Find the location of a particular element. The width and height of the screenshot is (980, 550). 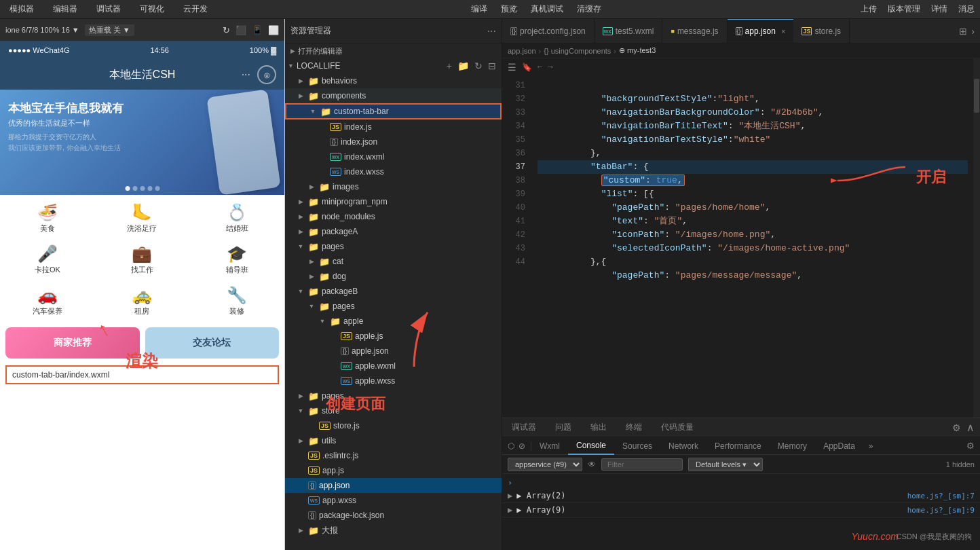

action-clear-cache: 清缓存 is located at coordinates (589, 10).